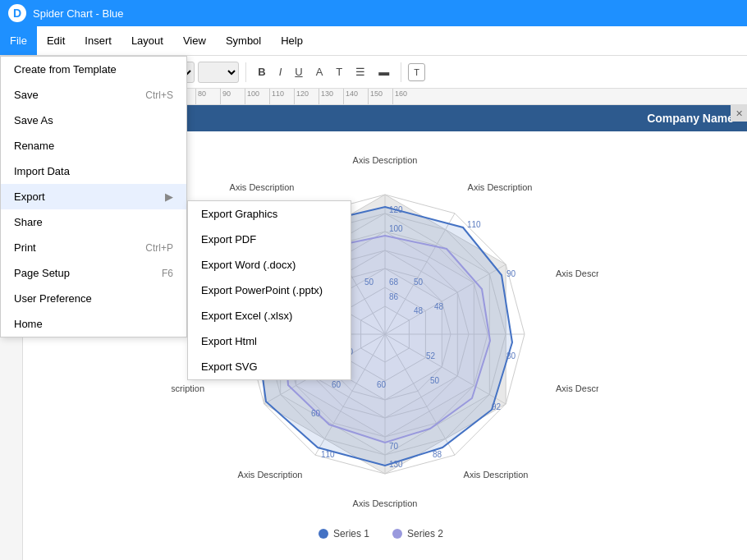  Describe the element at coordinates (94, 146) in the screenshot. I see `menu-rename: Rename` at that location.